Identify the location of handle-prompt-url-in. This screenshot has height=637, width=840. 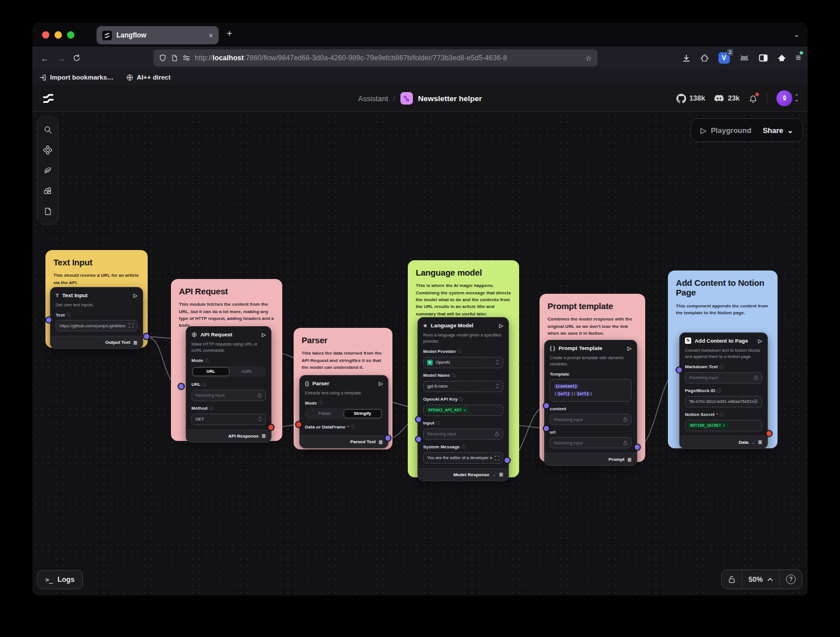
(546, 428).